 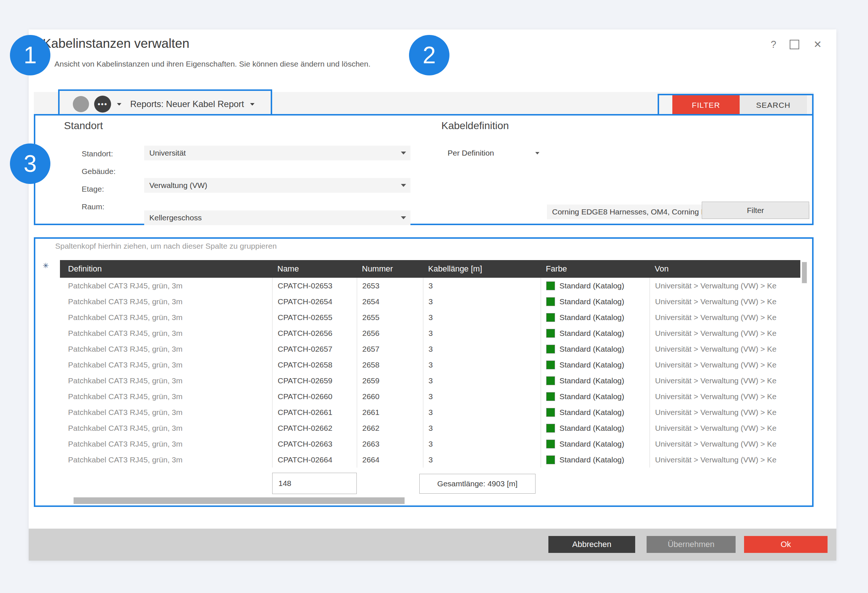 I want to click on cell-name: CPATCH-02656, so click(x=314, y=333).